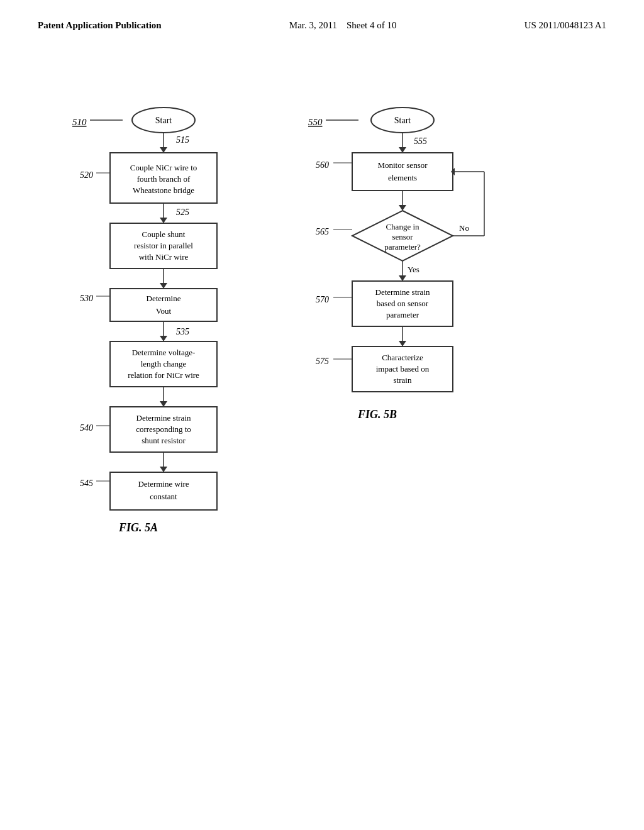 Image resolution: width=644 pixels, height=830 pixels. I want to click on fig5a-label: FIG. 5A, so click(138, 528).